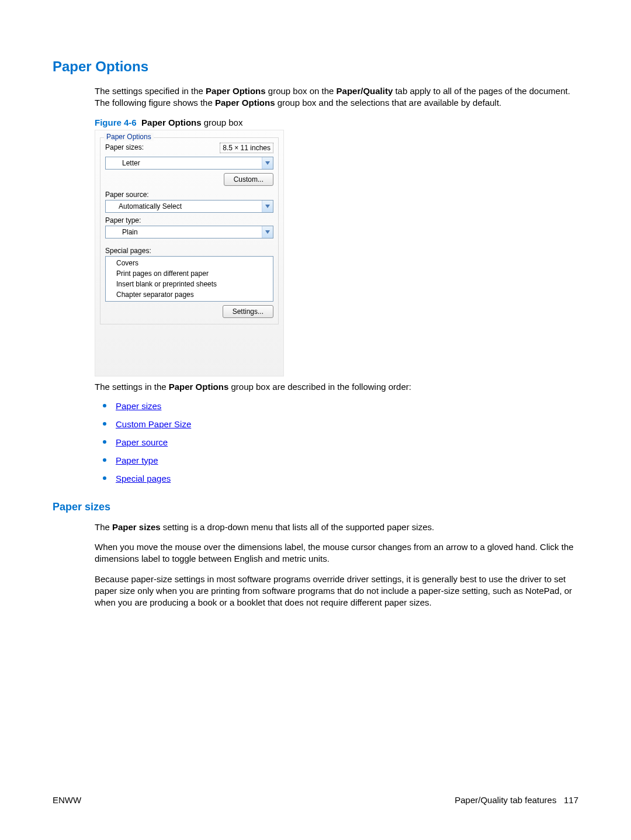 The height and width of the screenshot is (840, 631). What do you see at coordinates (337, 442) in the screenshot?
I see `topics-list: Paper sizes Custom Paper Size Paper sour…` at bounding box center [337, 442].